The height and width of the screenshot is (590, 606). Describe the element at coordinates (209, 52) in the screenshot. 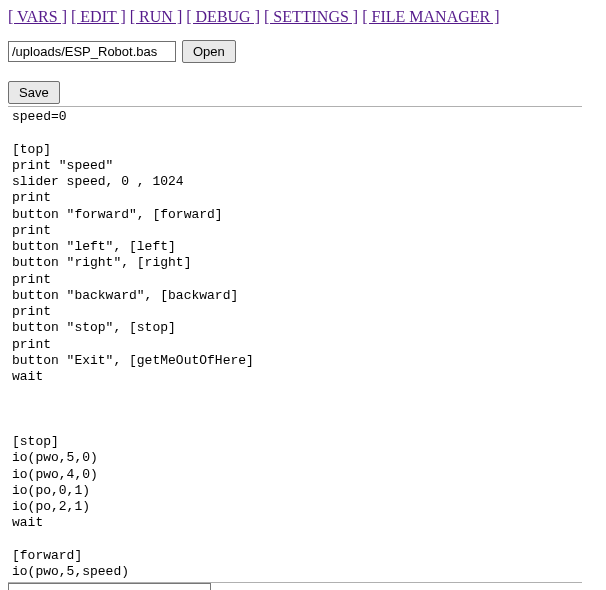

I see `open-button: Open` at that location.